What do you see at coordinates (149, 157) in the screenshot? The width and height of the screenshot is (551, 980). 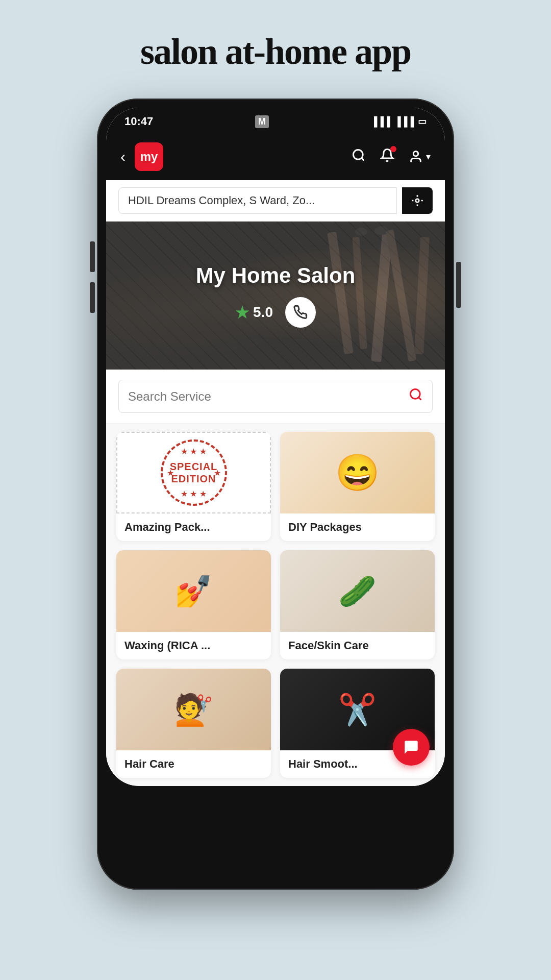 I see `app-logo: my` at bounding box center [149, 157].